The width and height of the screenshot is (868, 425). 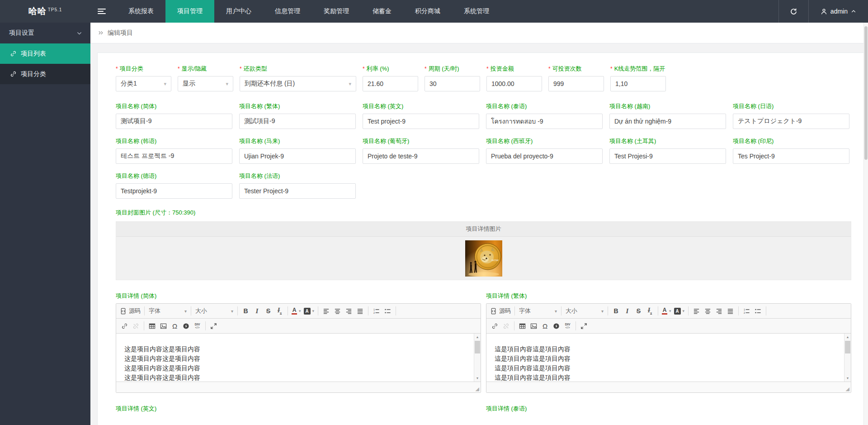 I want to click on refresh-button, so click(x=794, y=11).